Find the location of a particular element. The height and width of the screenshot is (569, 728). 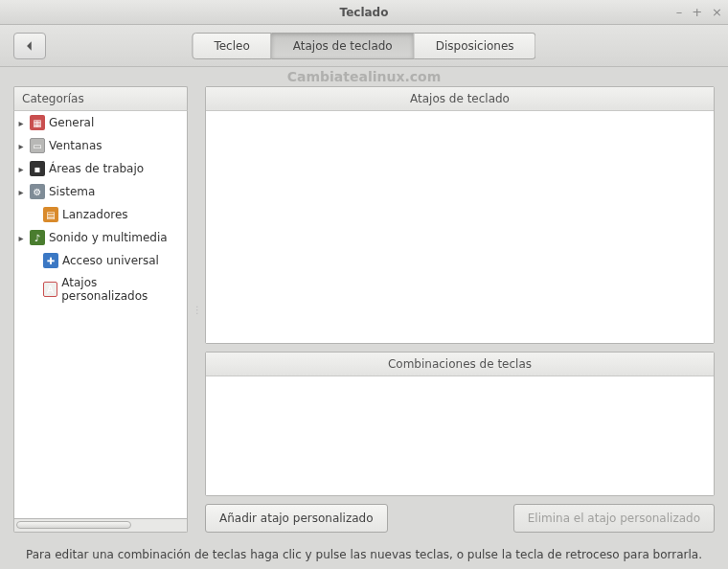

sidebar-item-label: Áreas de trabajo is located at coordinates (96, 169).